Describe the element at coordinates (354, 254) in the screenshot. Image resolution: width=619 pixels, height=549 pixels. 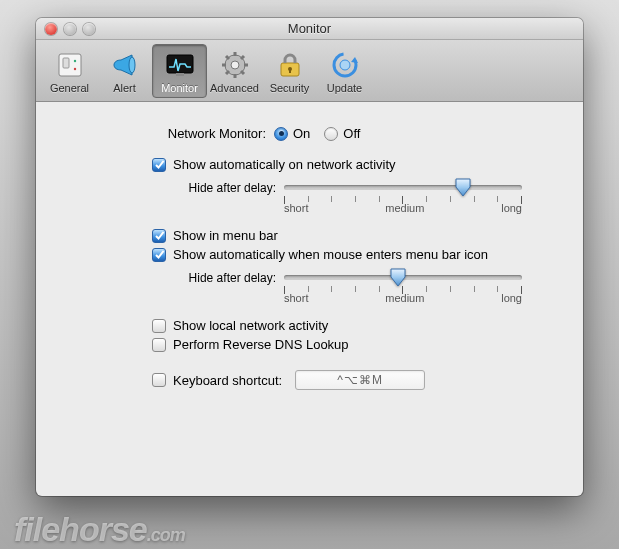
I see `checkbox-show-on-hover: Show automatically when mouse enters men…` at that location.